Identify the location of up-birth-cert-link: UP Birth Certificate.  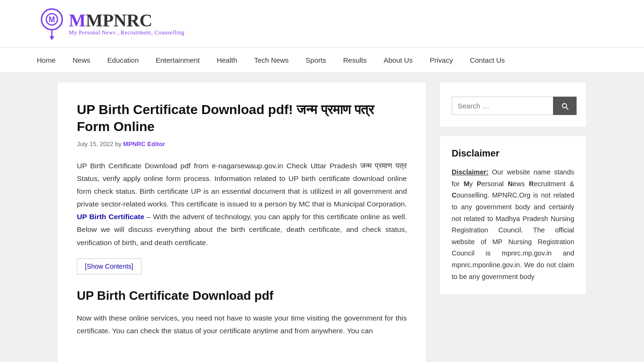
(110, 217).